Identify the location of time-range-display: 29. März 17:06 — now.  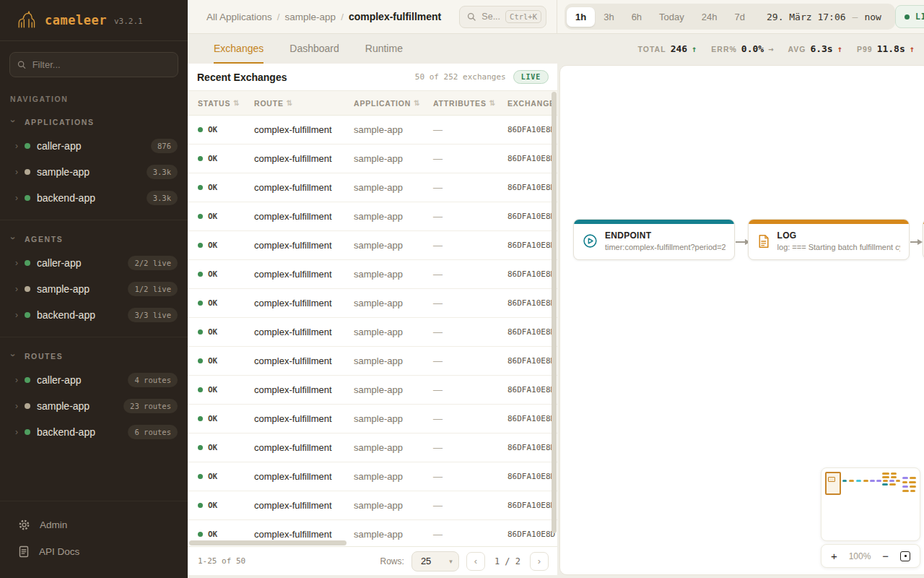
(823, 17).